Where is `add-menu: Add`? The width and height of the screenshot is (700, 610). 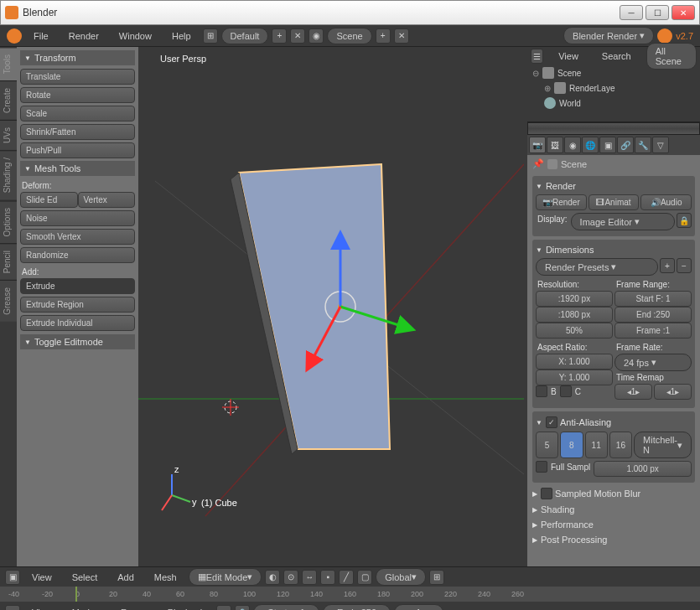 add-menu: Add is located at coordinates (126, 577).